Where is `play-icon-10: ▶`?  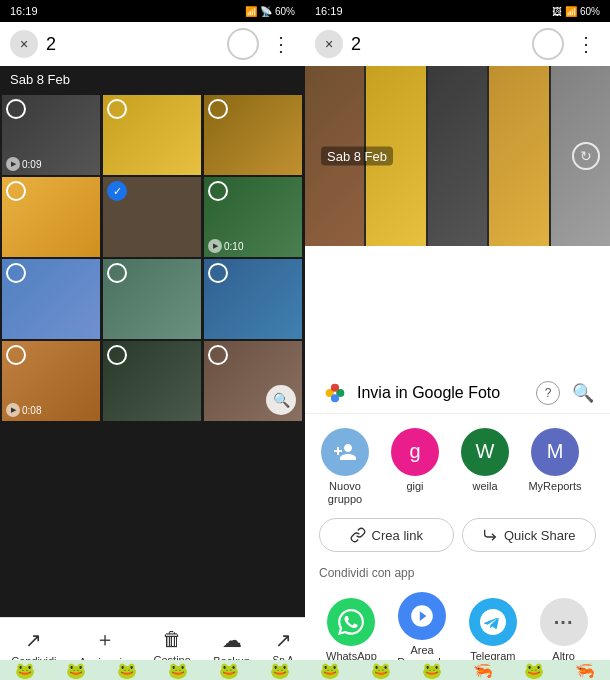
play-icon-10: ▶ is located at coordinates (13, 410).